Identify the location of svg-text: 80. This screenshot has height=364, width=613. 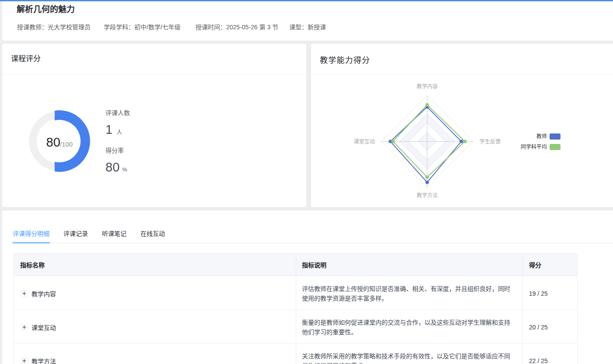
(53, 142).